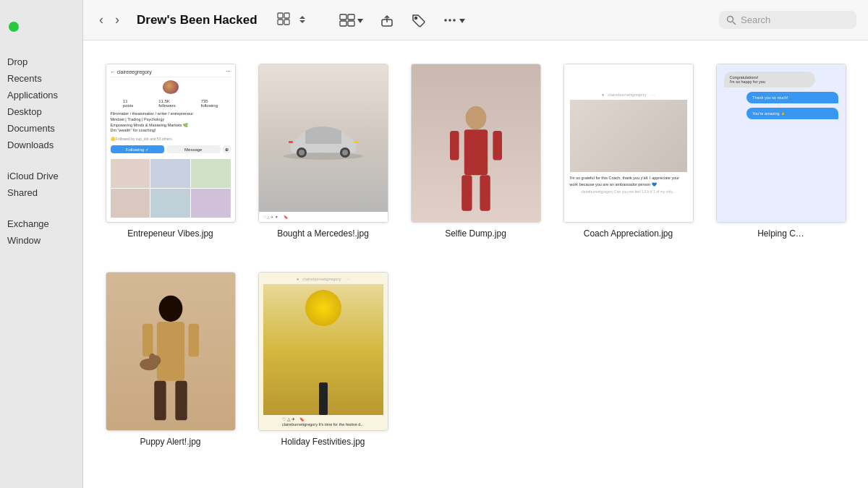 Image resolution: width=868 pixels, height=488 pixels. I want to click on ig-follow-btn: Following ✓, so click(137, 149).